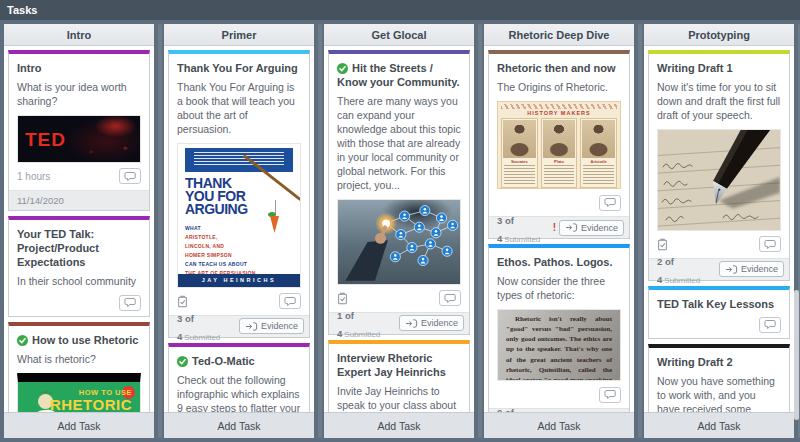  I want to click on submission-bar: 1 of 4Submitted Evidence, so click(399, 323).